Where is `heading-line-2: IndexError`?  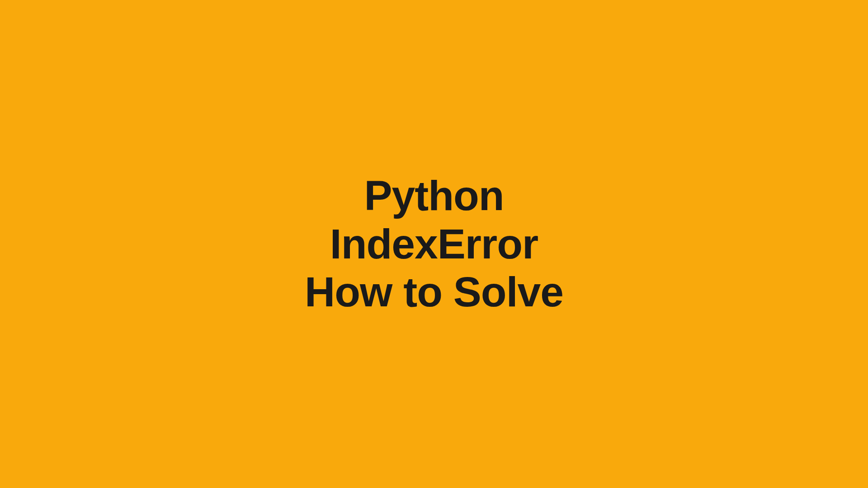 heading-line-2: IndexError is located at coordinates (434, 244).